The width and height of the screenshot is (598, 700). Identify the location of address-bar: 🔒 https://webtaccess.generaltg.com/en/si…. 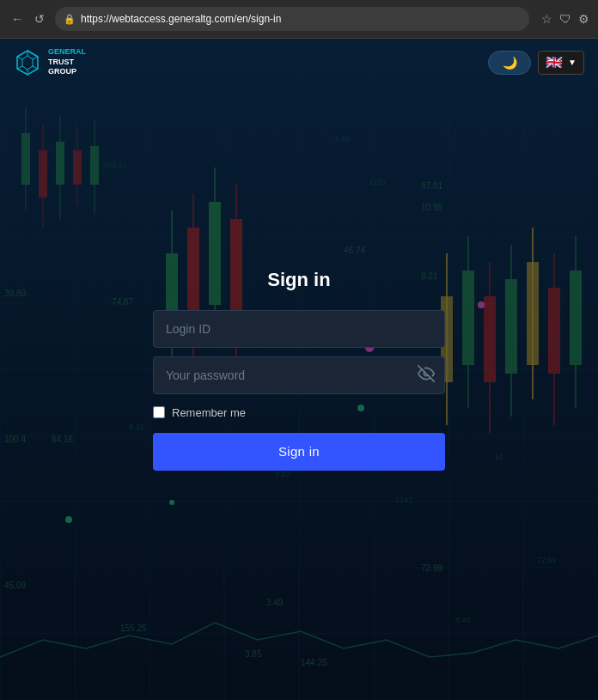
(292, 19).